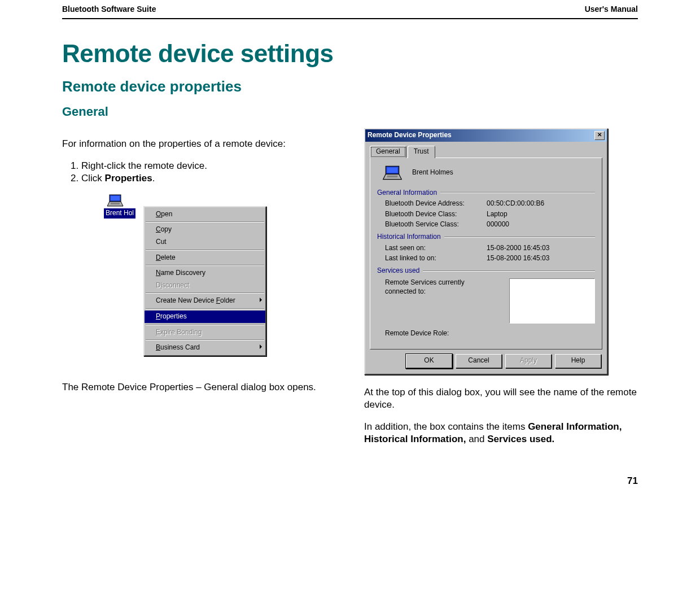 The image size is (700, 607). I want to click on dialog-title-bar: Remote Device Properties ✕, so click(486, 136).